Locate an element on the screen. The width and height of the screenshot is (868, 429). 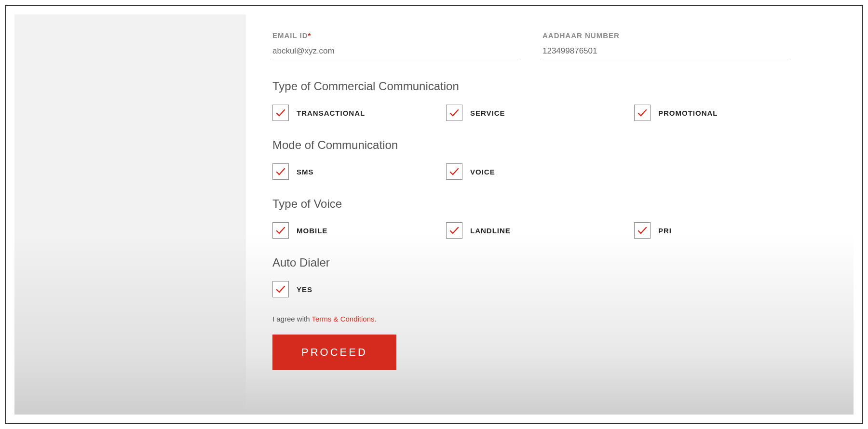
checkbox-item-sms: SMS is located at coordinates (359, 172).